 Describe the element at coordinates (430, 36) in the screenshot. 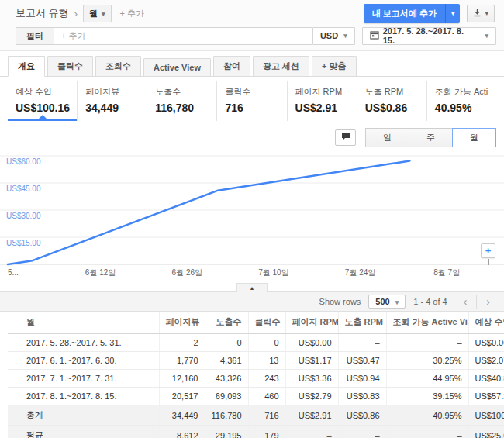

I see `date-range-value: 2017. 5. 28.~2017. 8. 15.` at that location.